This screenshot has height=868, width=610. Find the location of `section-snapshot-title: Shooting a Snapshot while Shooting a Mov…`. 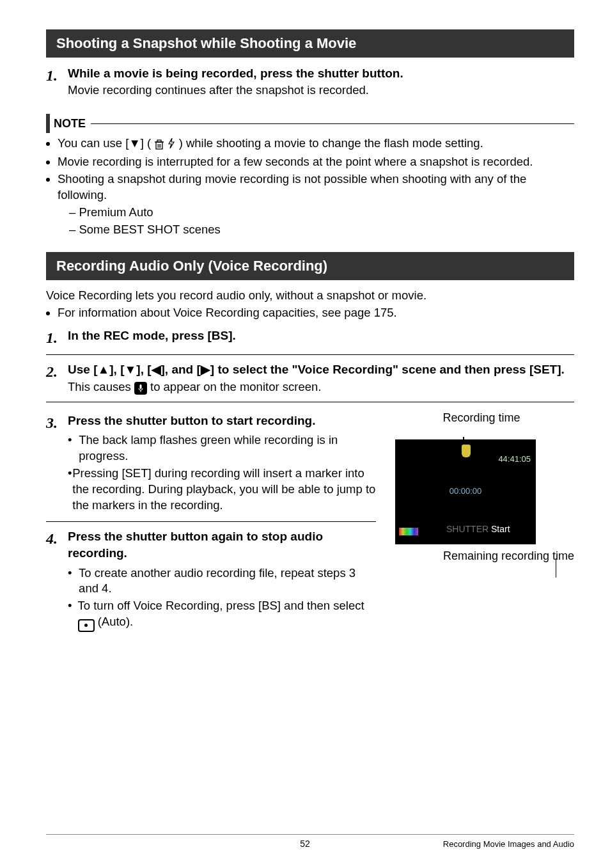

section-snapshot-title: Shooting a Snapshot while Shooting a Mov… is located at coordinates (310, 43).